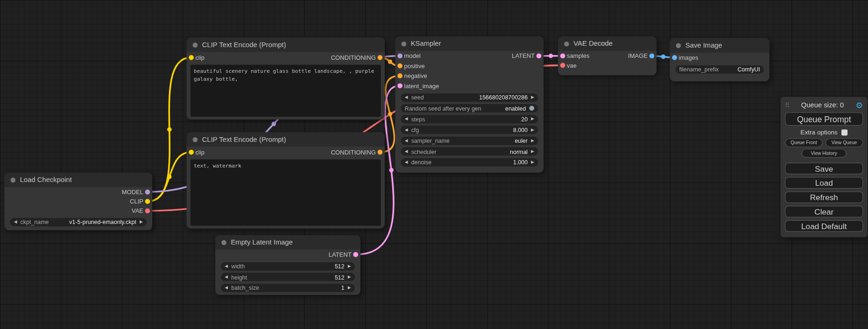 The height and width of the screenshot is (329, 868). What do you see at coordinates (844, 143) in the screenshot?
I see `view-queue-button: View Queue` at bounding box center [844, 143].